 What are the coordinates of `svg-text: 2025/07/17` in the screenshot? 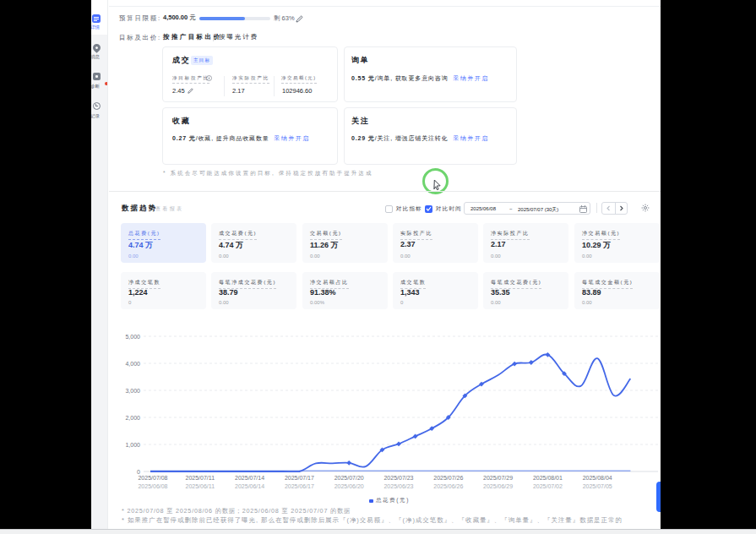 It's located at (299, 478).